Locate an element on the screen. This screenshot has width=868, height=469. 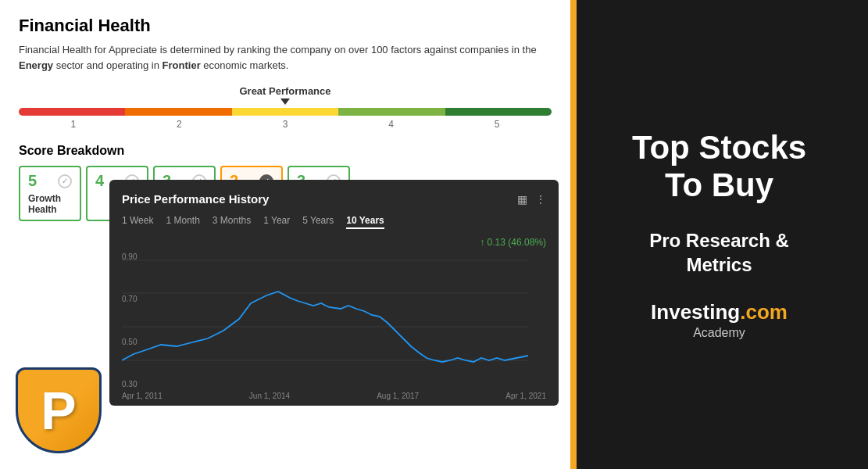
tab-3months: 3 Months is located at coordinates (231, 222).